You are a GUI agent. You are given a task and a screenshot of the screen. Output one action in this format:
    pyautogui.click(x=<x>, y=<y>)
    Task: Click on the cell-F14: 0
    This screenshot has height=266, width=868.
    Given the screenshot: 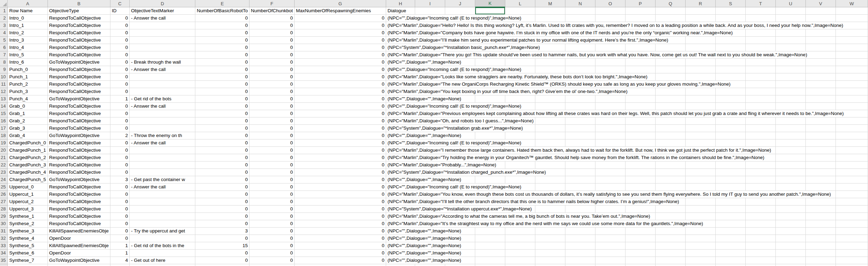 What is the action you would take?
    pyautogui.click(x=272, y=106)
    